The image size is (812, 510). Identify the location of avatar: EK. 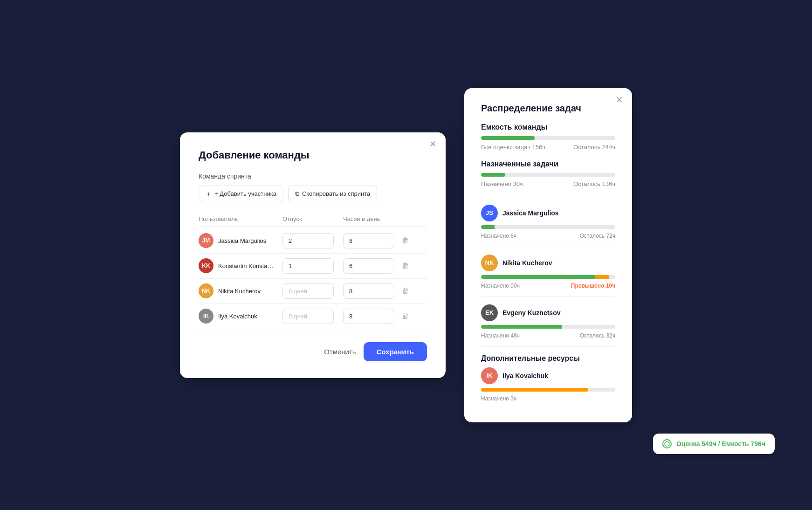
(489, 313).